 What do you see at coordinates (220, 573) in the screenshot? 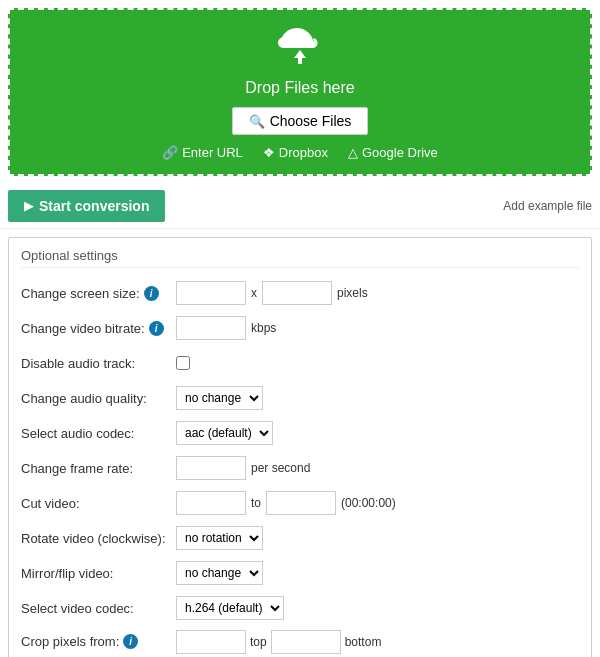
I see `mirror-video-control: no change horizontal vertical` at bounding box center [220, 573].